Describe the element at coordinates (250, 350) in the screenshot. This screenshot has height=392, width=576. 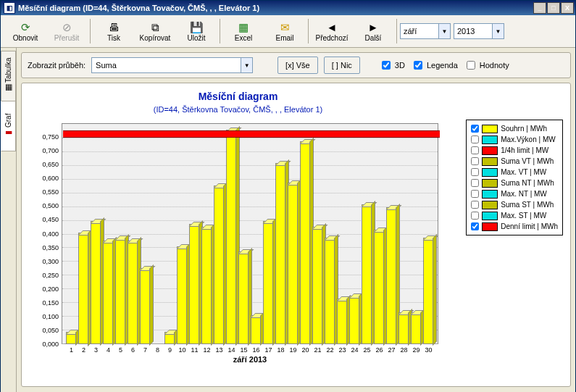
I see `x-axis: 1234567891011121314151617181920212223242…` at that location.